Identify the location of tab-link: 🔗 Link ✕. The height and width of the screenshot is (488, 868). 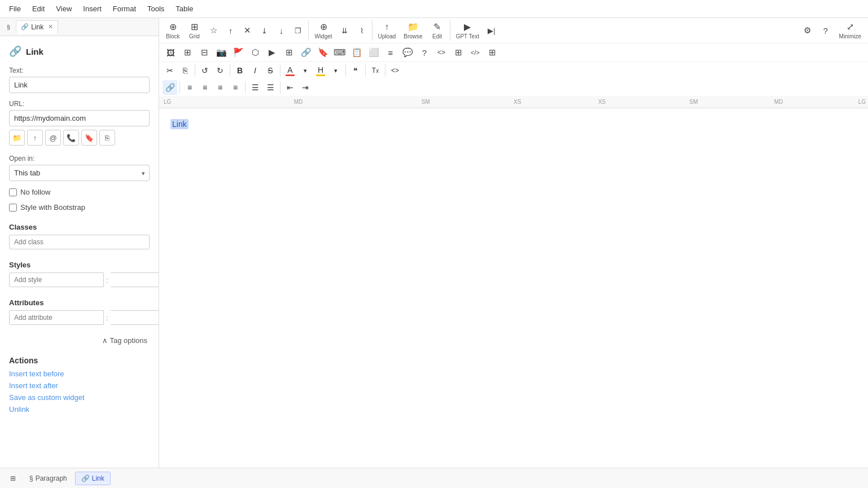
(37, 27).